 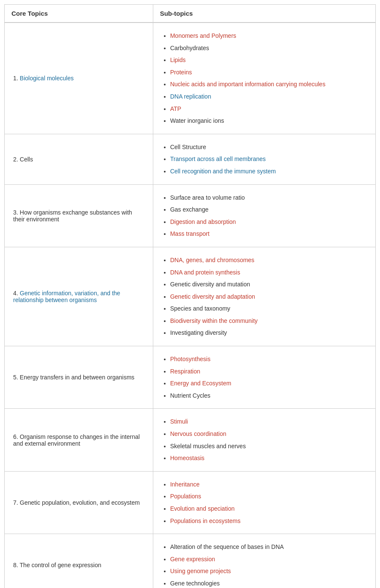 What do you see at coordinates (264, 440) in the screenshot?
I see `subtopic-cell-6: StimuliNervous coordinationSkeletal musc…` at bounding box center [264, 440].